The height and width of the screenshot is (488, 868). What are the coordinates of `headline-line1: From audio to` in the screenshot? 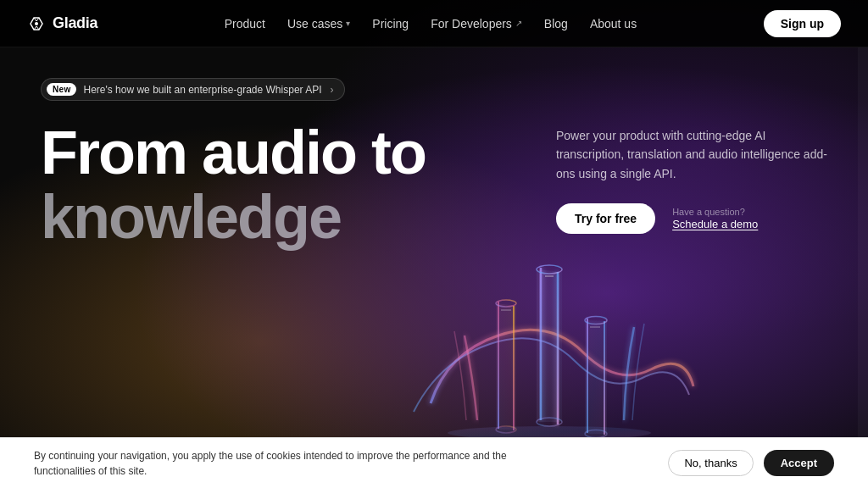 It's located at (233, 152).